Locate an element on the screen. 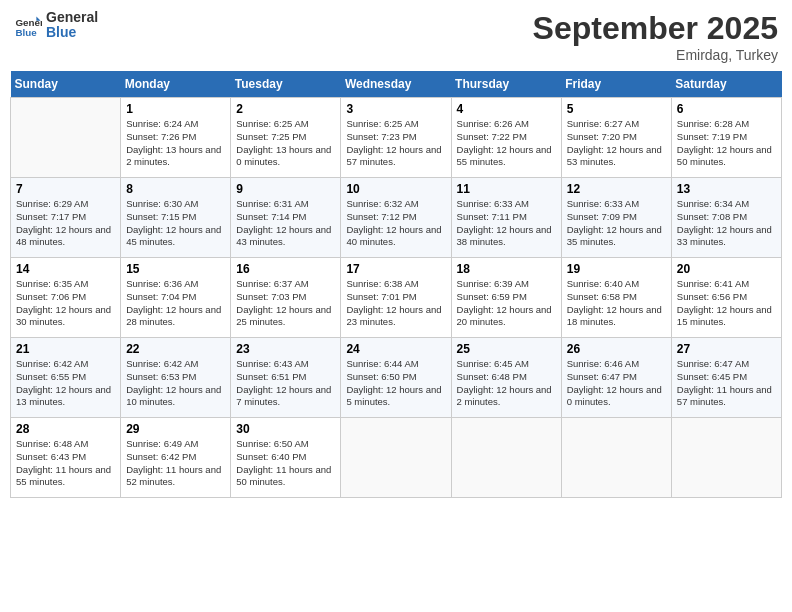  calendar-cell: 18Sunrise: 6:39 AMSunset: 6:59 PMDayligh… is located at coordinates (506, 298).